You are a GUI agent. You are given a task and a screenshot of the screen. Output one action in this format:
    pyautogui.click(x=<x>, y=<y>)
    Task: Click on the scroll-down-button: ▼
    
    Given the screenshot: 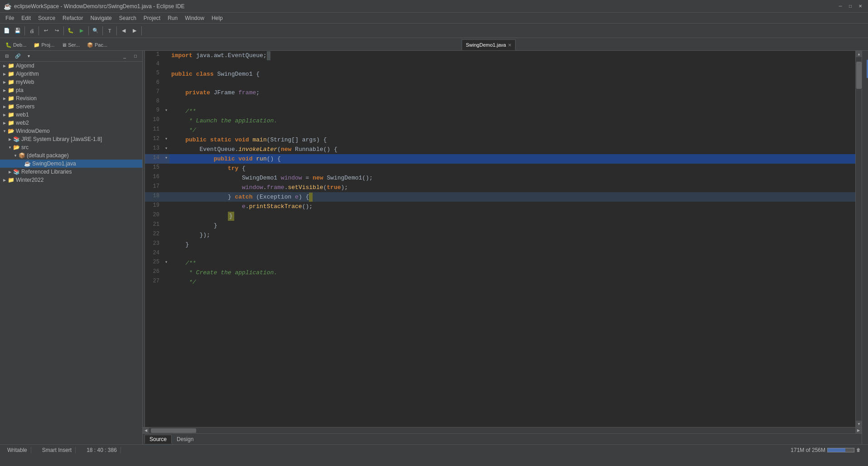 What is the action you would take?
    pyautogui.click(x=859, y=424)
    